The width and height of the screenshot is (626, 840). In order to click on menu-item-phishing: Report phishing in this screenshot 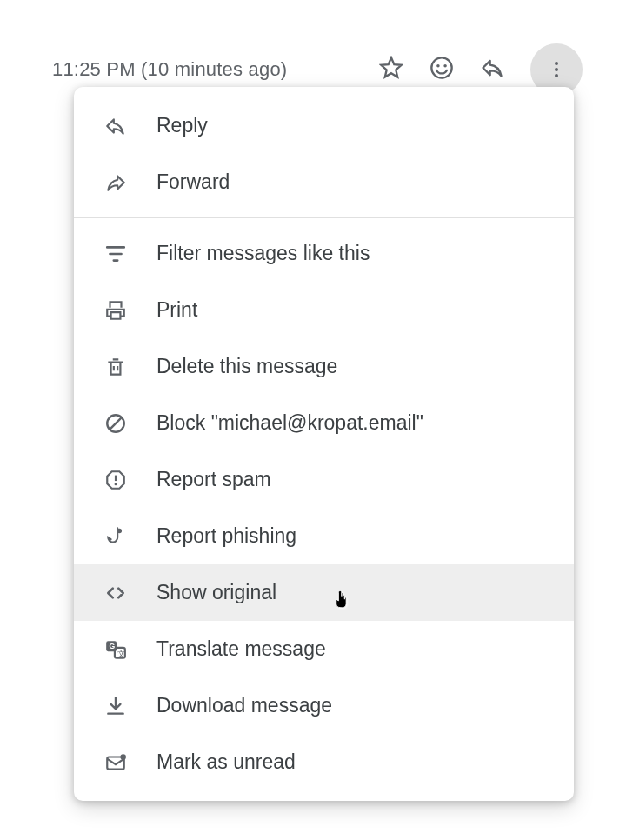, I will do `click(323, 536)`.